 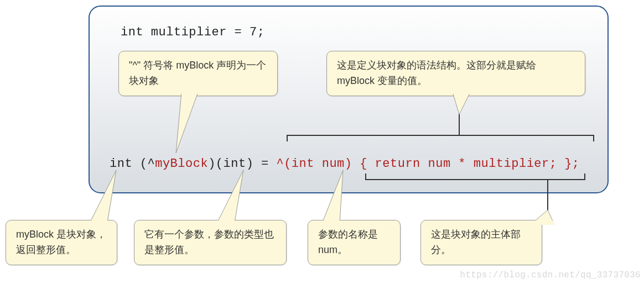 I want to click on callout-body: 这是块对象的主体部分。, so click(x=481, y=243).